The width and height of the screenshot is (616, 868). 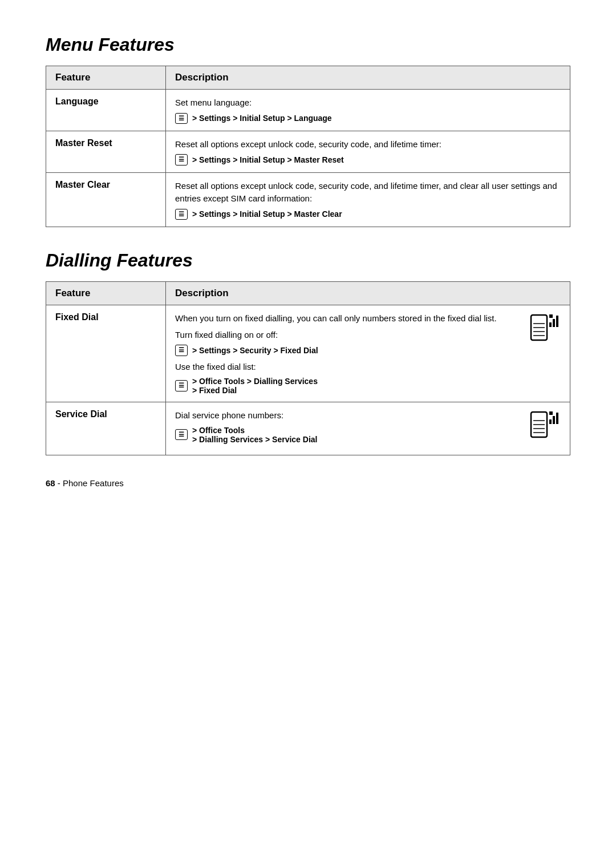 I want to click on menu-path-master-reset: ☰ > Settings > Initial Setup > Master Re…, so click(x=368, y=160).